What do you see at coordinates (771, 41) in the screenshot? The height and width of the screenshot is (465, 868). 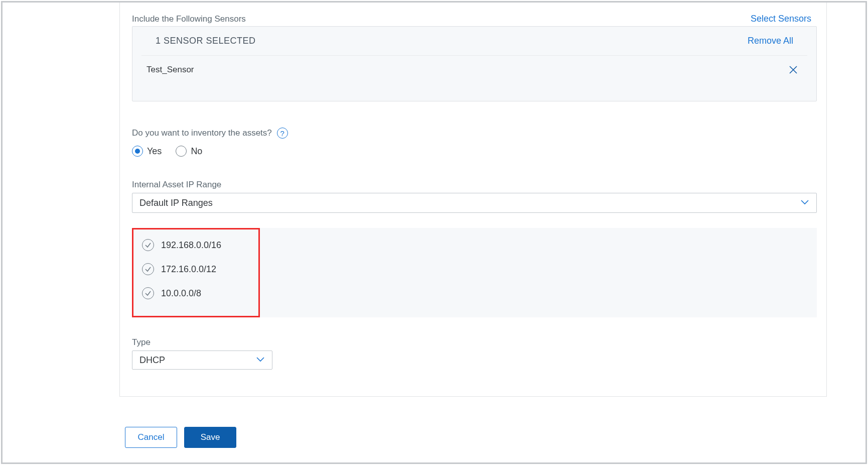 I see `remove-all-link: Remove All` at bounding box center [771, 41].